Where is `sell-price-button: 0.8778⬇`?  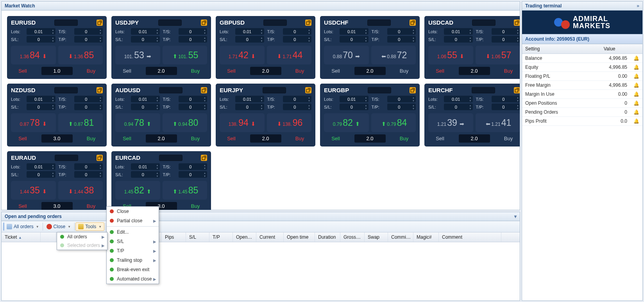
sell-price-button: 0.8778⬇ is located at coordinates (34, 123).